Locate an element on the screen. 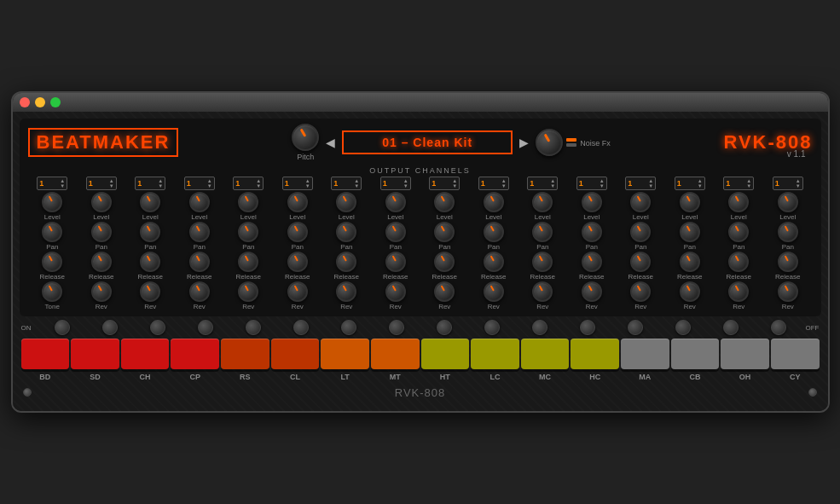 The image size is (840, 504). spinner-arrows-4: ▲▼ is located at coordinates (210, 183).